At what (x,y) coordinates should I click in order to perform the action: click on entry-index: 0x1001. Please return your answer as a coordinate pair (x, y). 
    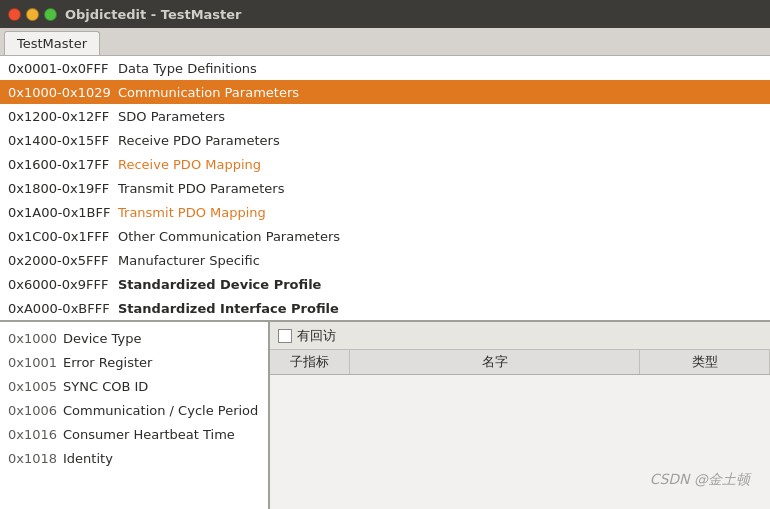
    Looking at the image, I should click on (36, 362).